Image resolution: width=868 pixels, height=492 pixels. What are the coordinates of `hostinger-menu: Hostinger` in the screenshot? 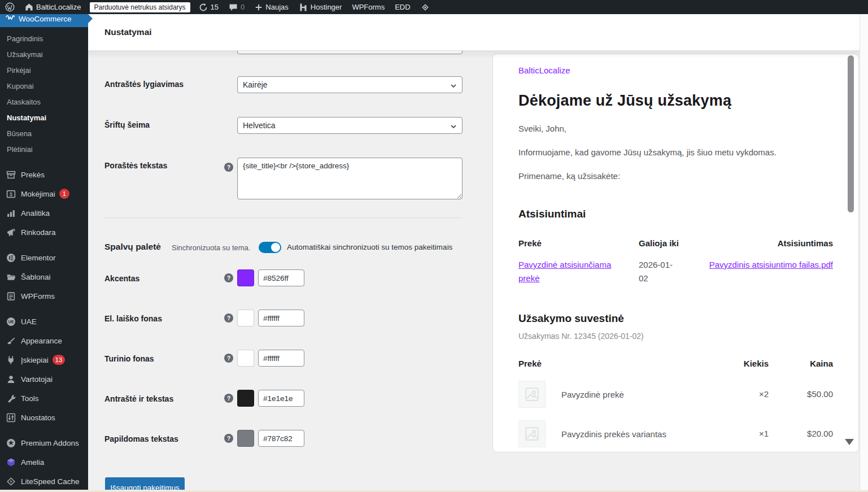 It's located at (321, 7).